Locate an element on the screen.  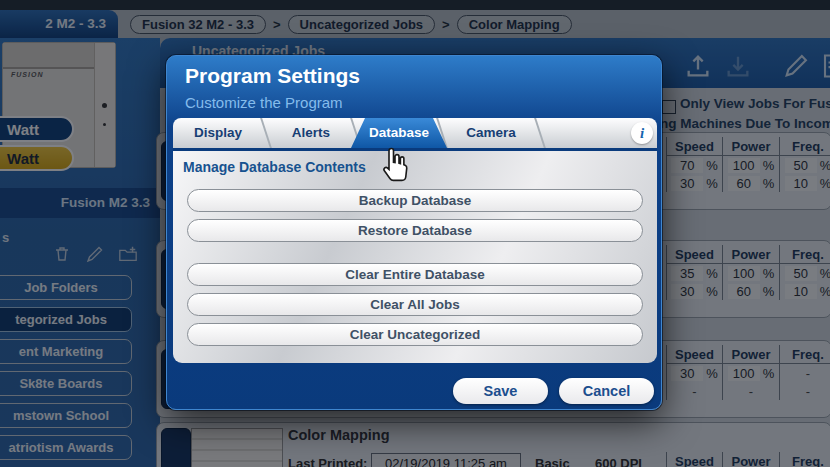
clear-all-jobs-button: Clear All Jobs is located at coordinates (415, 304).